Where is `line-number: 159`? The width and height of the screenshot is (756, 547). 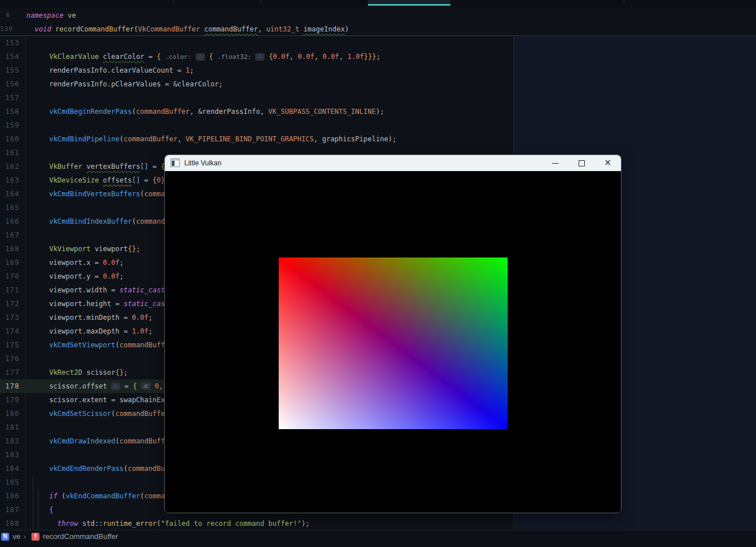
line-number: 159 is located at coordinates (10, 125).